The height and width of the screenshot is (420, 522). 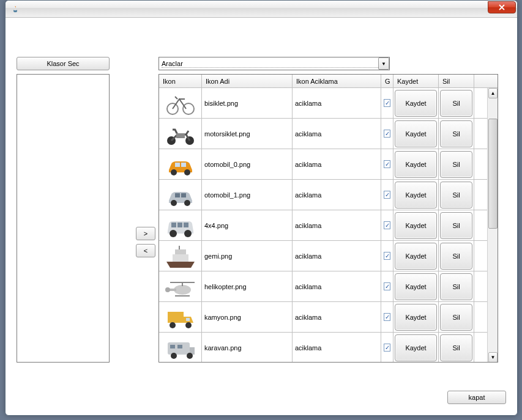 I want to click on table-row: helikopter.pngaciklama✓KaydetSil, so click(x=323, y=287).